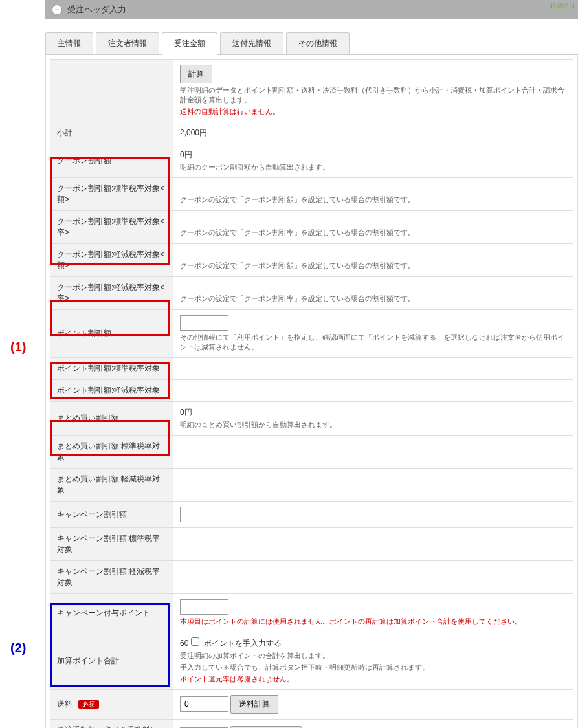 This screenshot has width=578, height=728. Describe the element at coordinates (89, 704) in the screenshot. I see `required-badge: 必須` at that location.